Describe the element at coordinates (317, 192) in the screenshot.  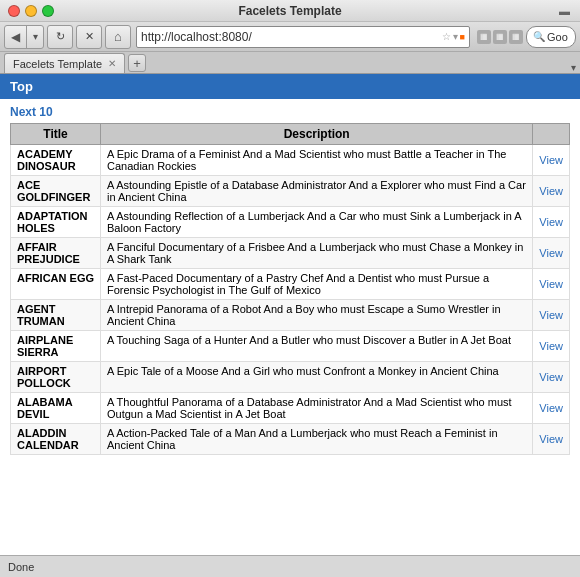
I see `cell-description: A Astounding Epistle of a Database Admin…` at that location.